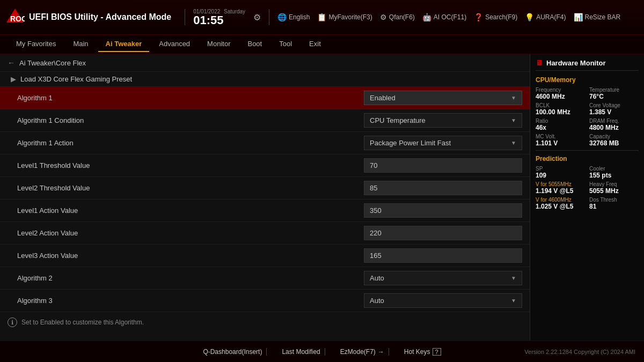  Describe the element at coordinates (13, 79) in the screenshot. I see `chevron-right-icon: ▶` at that location.